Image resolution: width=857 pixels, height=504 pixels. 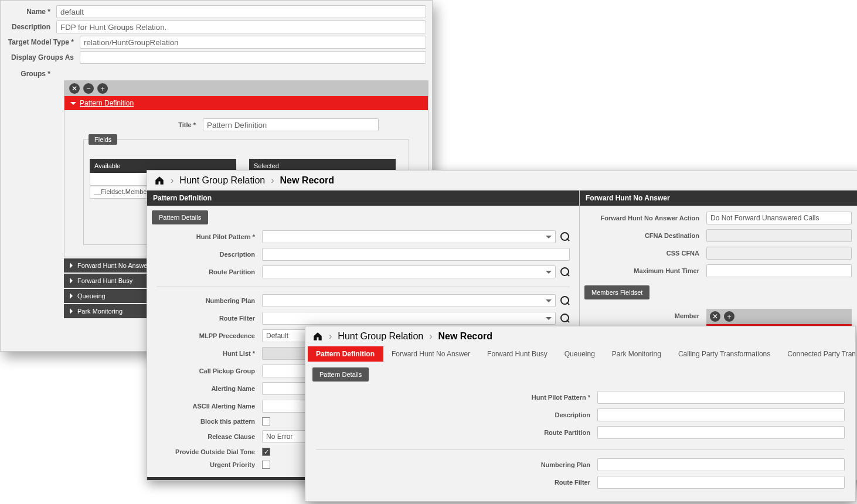 I want to click on block-this-pattern-checkbox, so click(x=266, y=421).